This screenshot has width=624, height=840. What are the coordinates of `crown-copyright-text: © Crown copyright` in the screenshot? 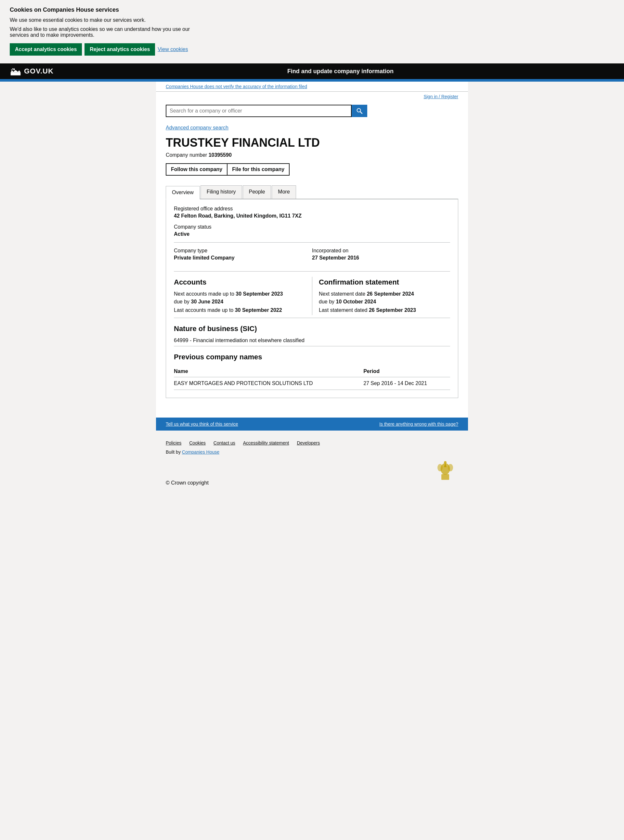 It's located at (187, 483).